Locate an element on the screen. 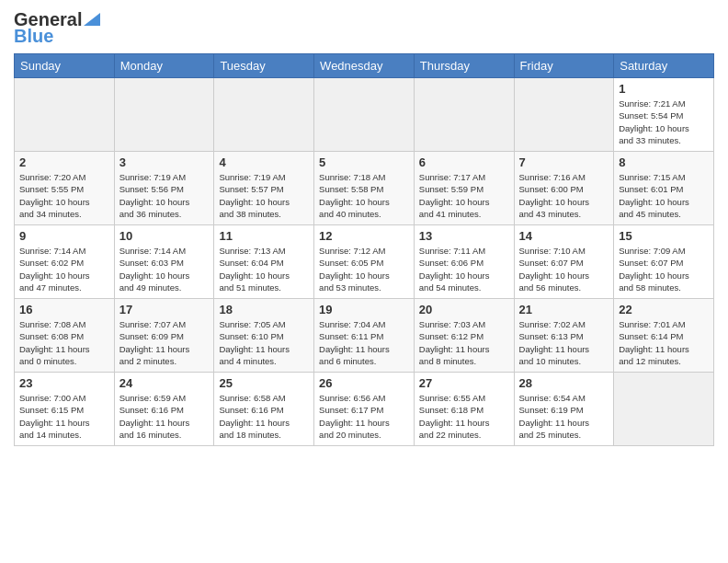  calendar-cell: 25Sunrise: 6:58 AM Sunset: 6:16 PM Dayli… is located at coordinates (265, 409).